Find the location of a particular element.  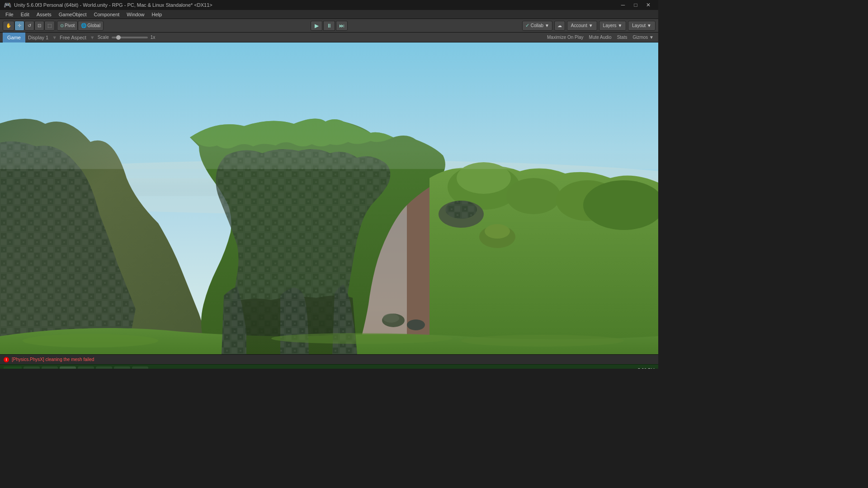

mute-audio-button: Mute Audio is located at coordinates (600, 37).